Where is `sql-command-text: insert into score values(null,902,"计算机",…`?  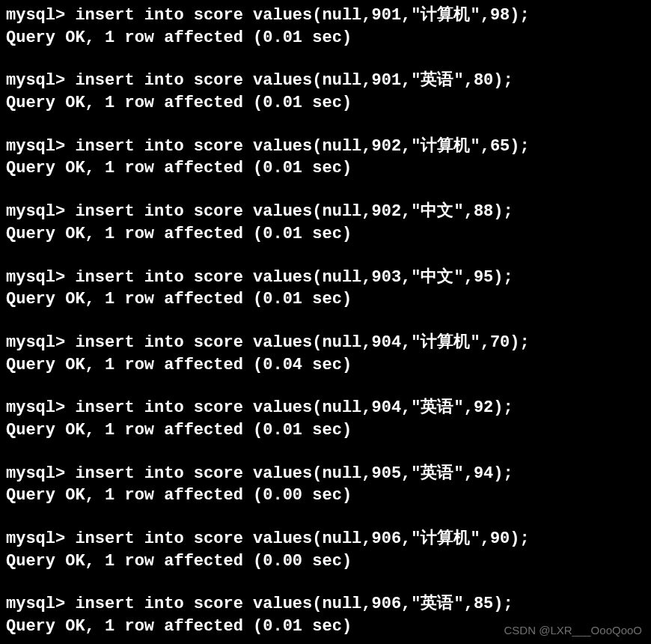
sql-command-text: insert into score values(null,902,"计算机",… is located at coordinates (302, 147).